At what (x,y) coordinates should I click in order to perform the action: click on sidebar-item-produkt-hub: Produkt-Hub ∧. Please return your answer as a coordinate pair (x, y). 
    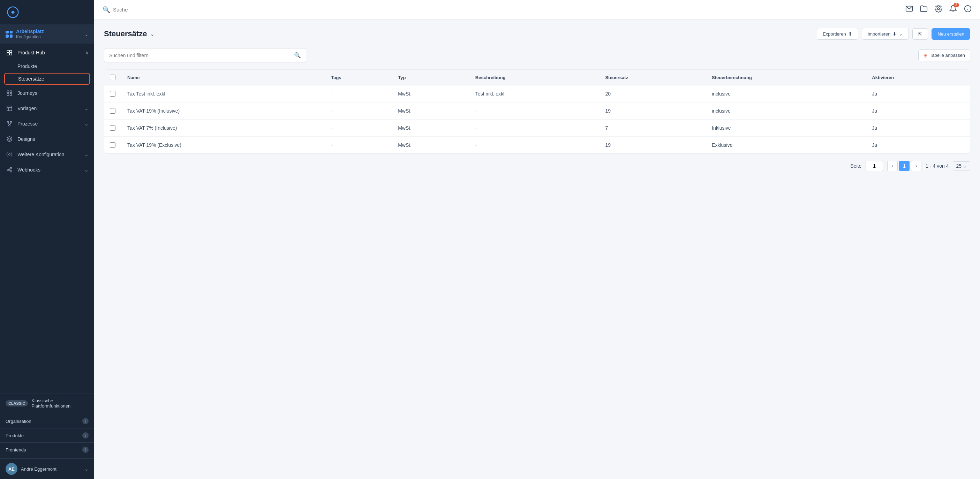
    Looking at the image, I should click on (47, 52).